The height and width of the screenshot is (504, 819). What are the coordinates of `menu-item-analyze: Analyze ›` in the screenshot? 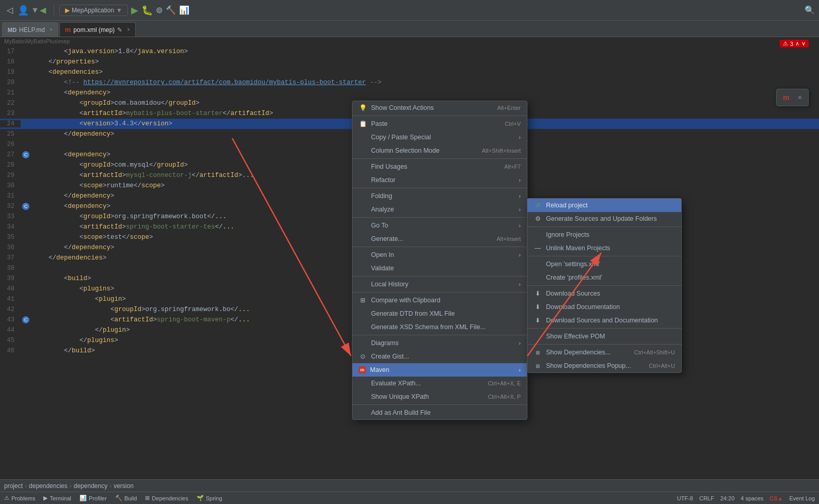 It's located at (440, 209).